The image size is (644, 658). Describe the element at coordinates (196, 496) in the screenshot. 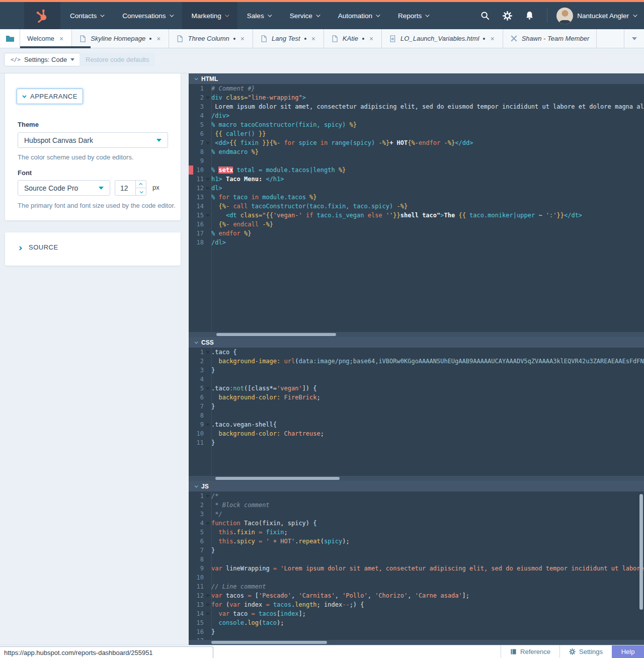

I see `line-number: 1` at that location.